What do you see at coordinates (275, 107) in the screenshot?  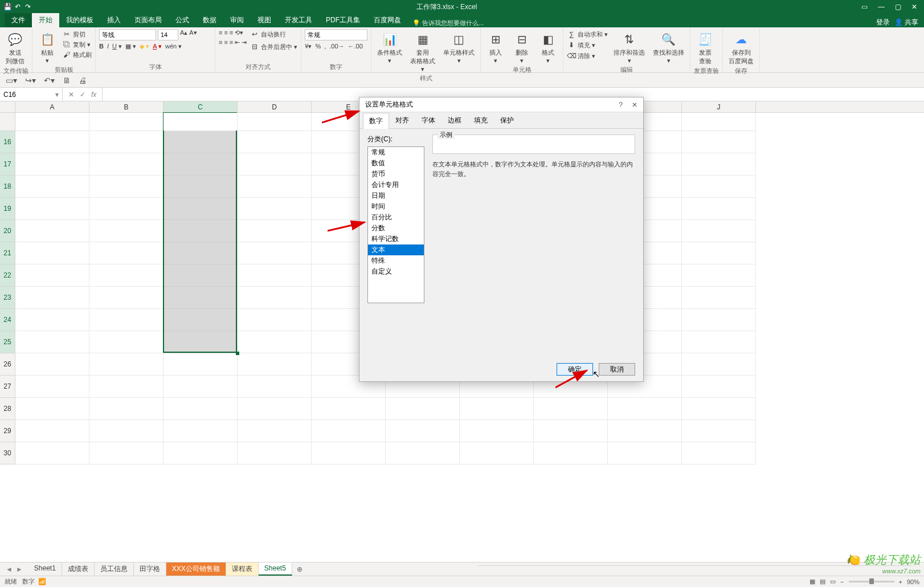 I see `column-header: D` at bounding box center [275, 107].